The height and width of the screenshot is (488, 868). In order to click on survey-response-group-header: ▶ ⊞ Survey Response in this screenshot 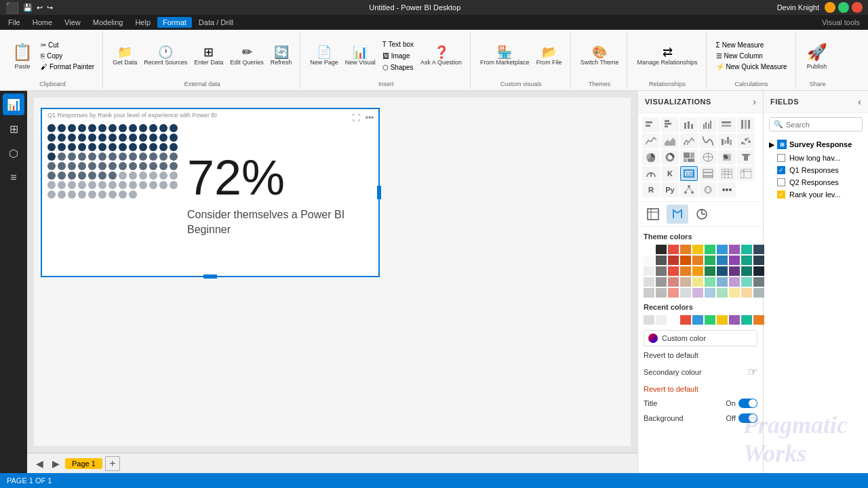, I will do `click(816, 144)`.